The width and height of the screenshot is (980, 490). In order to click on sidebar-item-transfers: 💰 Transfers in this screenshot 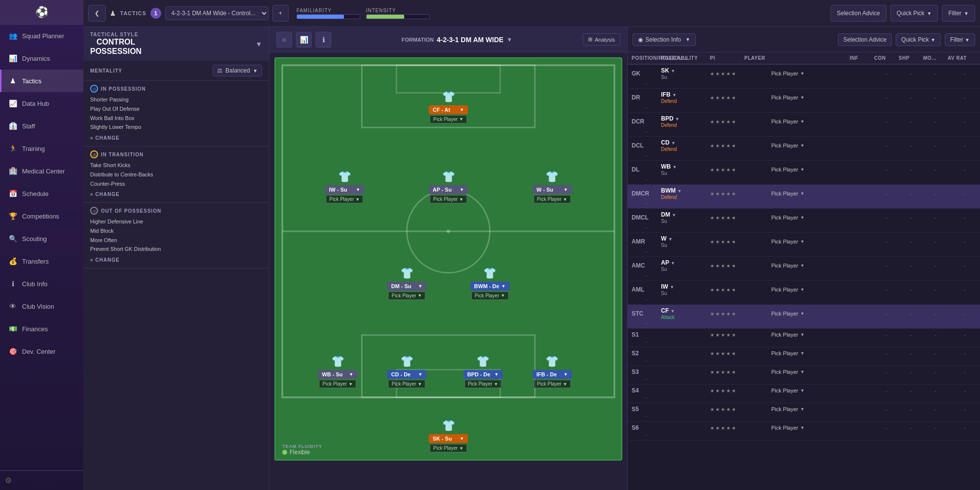, I will do `click(42, 261)`.